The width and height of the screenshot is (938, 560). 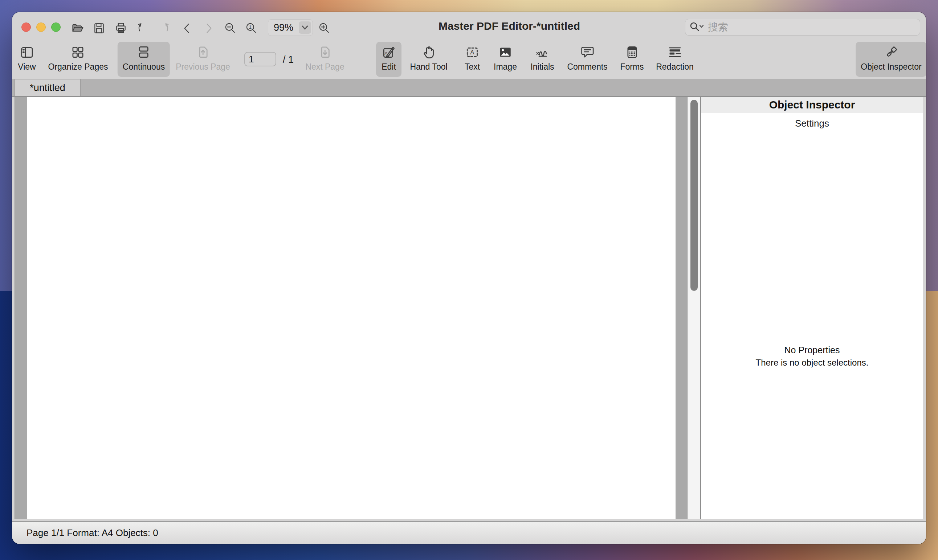 I want to click on organize-pages-button-label: Organize Pages, so click(x=78, y=67).